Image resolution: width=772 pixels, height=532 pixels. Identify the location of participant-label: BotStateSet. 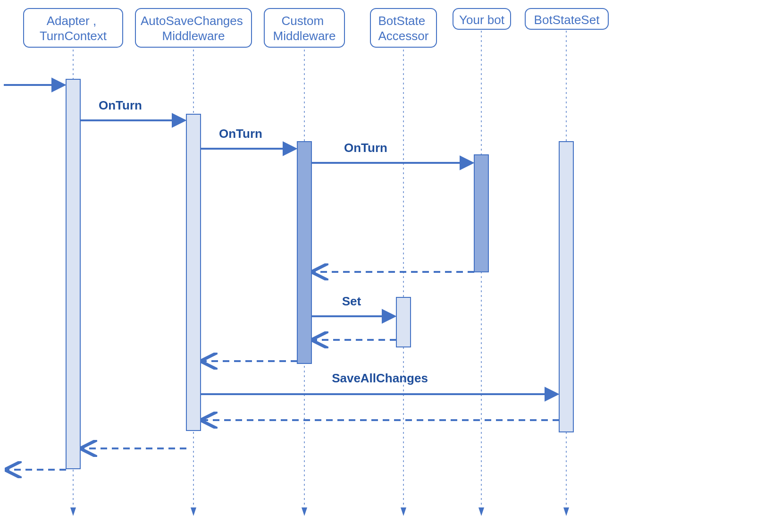
(567, 20).